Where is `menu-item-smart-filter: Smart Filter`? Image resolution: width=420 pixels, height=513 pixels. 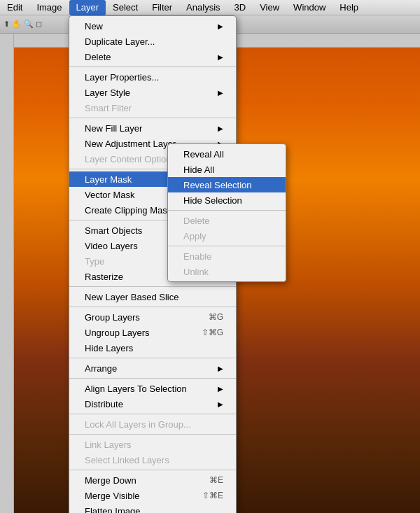 menu-item-smart-filter: Smart Filter is located at coordinates (153, 108).